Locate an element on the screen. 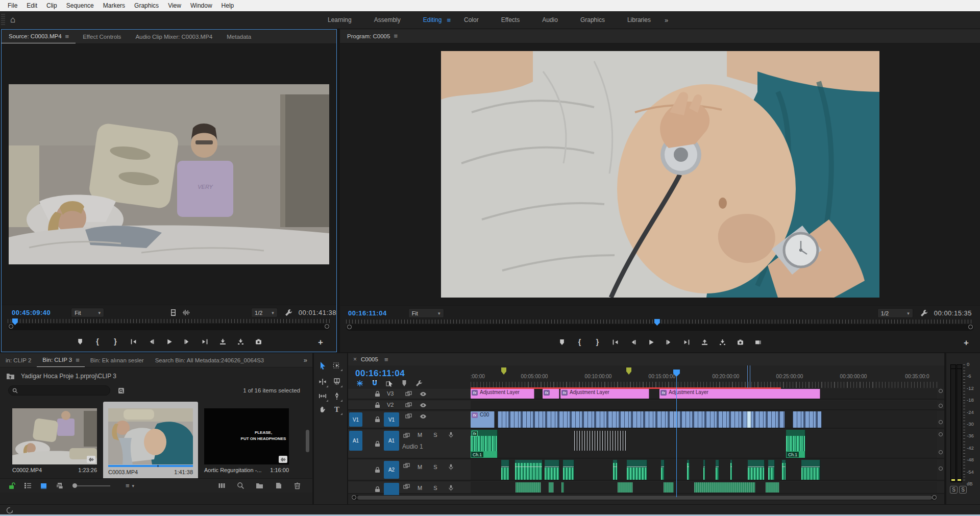  bin-item-name: C0003.MP4 is located at coordinates (123, 472).